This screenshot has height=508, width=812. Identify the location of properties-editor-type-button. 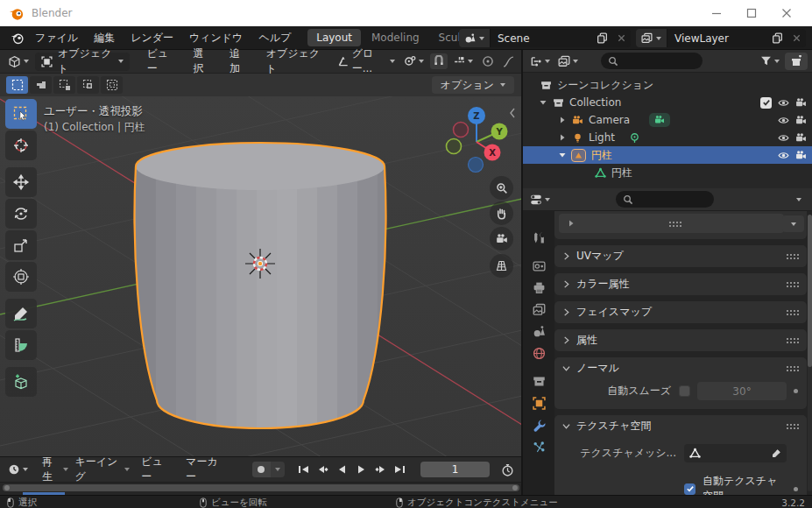
(540, 200).